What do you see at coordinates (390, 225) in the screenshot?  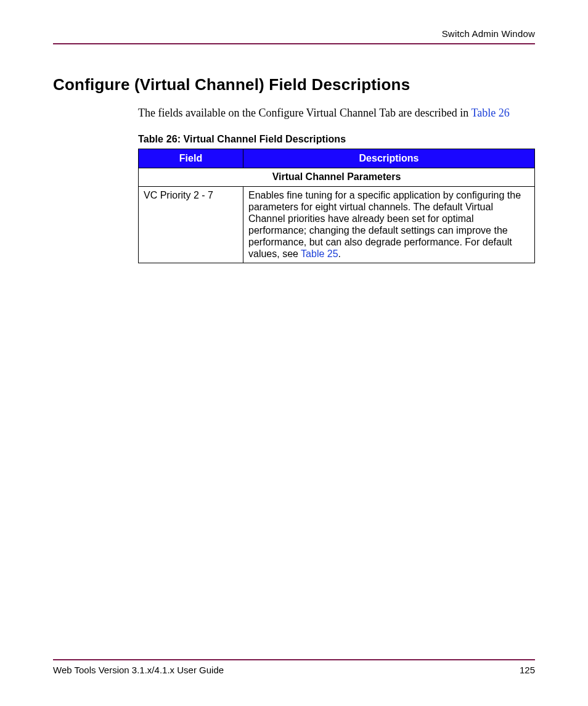 I see `cell-description: Enables fine tuning for a specific appli…` at bounding box center [390, 225].